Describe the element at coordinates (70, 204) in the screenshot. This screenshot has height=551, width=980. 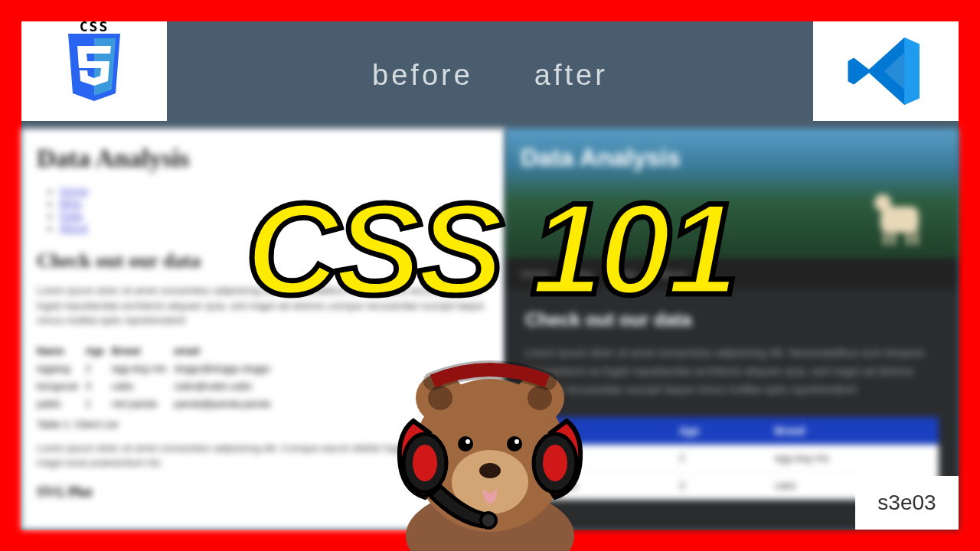
I see `nav-link: Blog` at that location.